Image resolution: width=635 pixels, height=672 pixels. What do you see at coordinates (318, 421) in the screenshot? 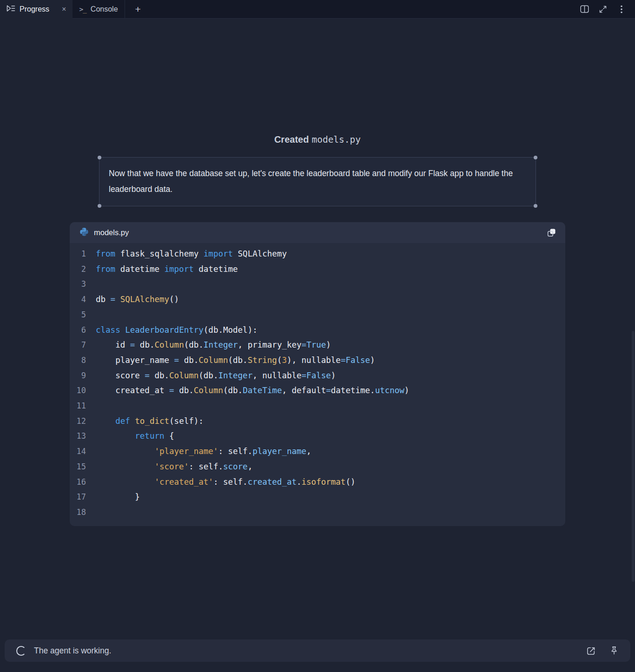
I see `code-line: 12 def to_dict(self):` at bounding box center [318, 421].